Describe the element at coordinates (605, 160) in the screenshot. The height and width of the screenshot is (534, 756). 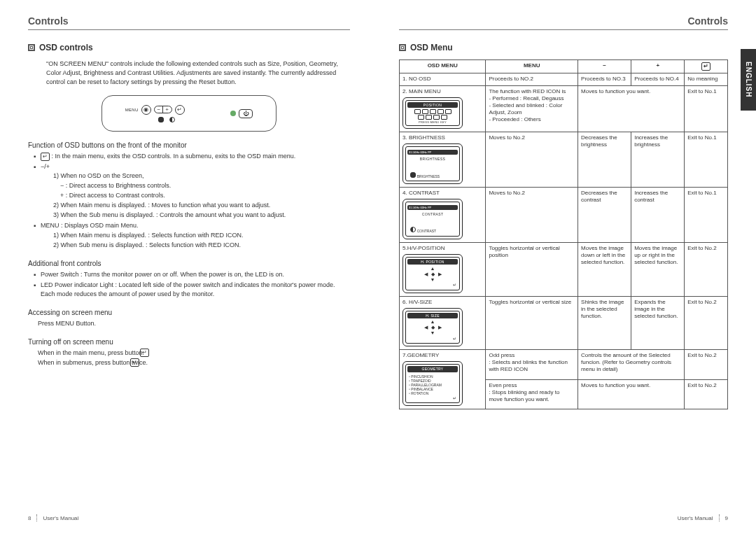
I see `minus-cell: Decreases the brightness` at that location.